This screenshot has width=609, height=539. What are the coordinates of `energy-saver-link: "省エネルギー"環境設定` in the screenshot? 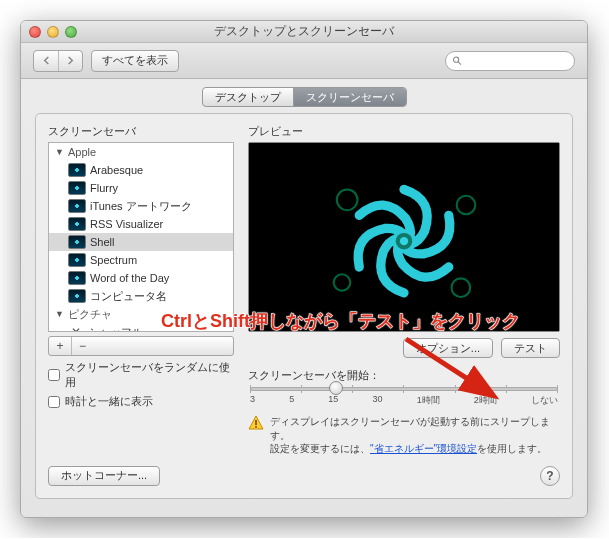 It's located at (424, 448).